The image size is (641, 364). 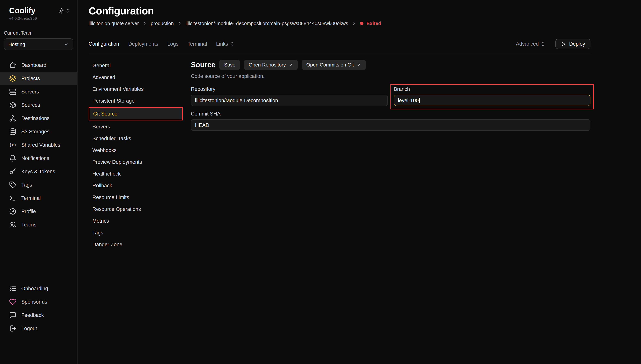 I want to click on variables-icon: (x), so click(x=13, y=145).